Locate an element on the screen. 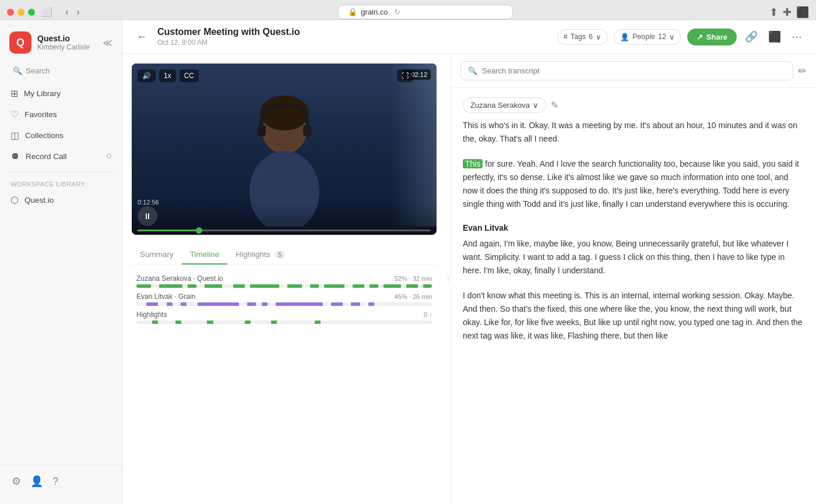  speed-label: 1x is located at coordinates (168, 76).